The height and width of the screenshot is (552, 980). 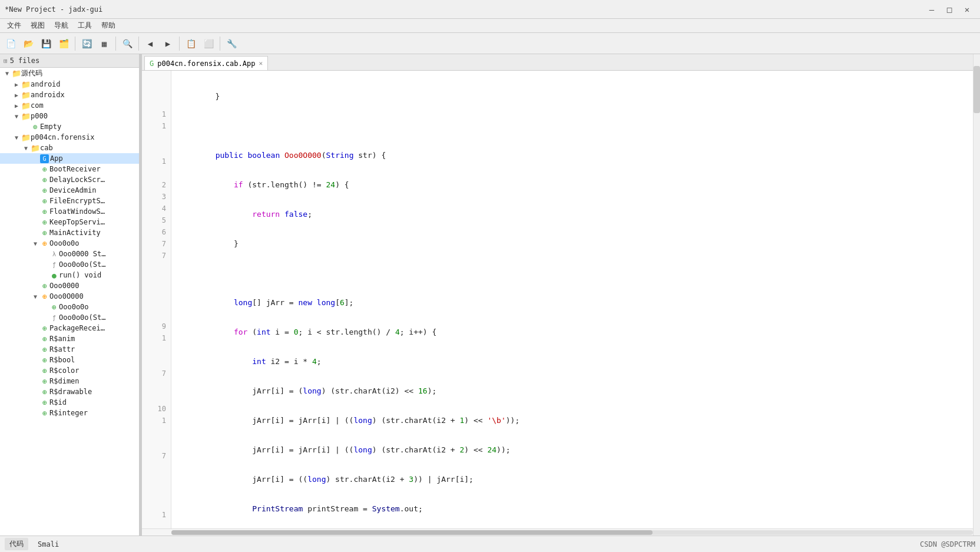 What do you see at coordinates (69, 233) in the screenshot?
I see `sidebar-item-mainactivity: ⊕ MainActivity` at bounding box center [69, 233].